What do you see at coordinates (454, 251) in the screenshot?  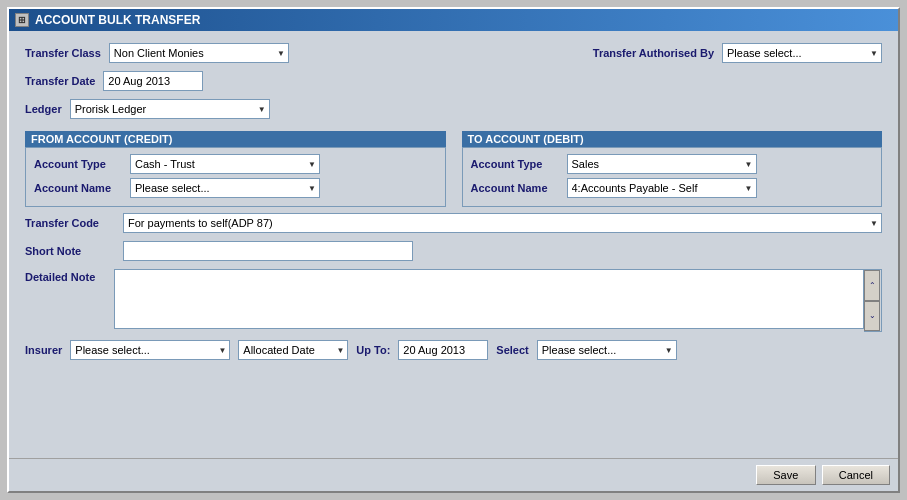 I see `short-note-row: Short Note` at bounding box center [454, 251].